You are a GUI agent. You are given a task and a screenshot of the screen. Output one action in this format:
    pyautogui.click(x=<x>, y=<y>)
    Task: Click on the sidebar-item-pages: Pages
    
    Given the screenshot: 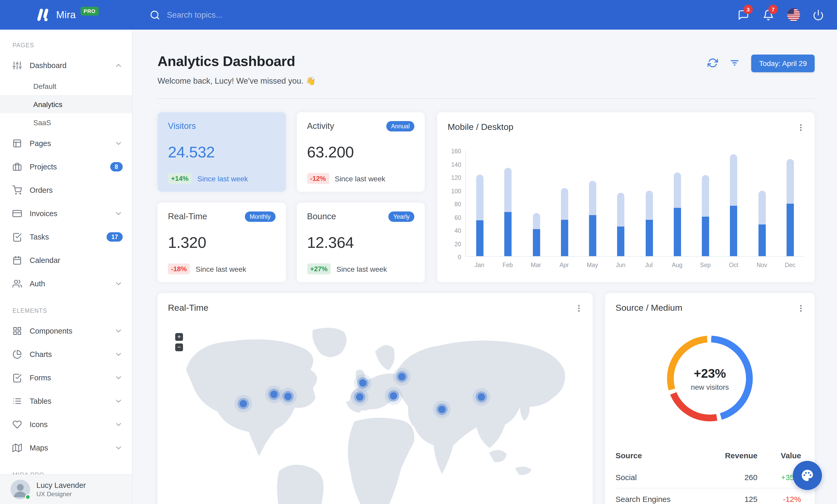 What is the action you would take?
    pyautogui.click(x=66, y=143)
    